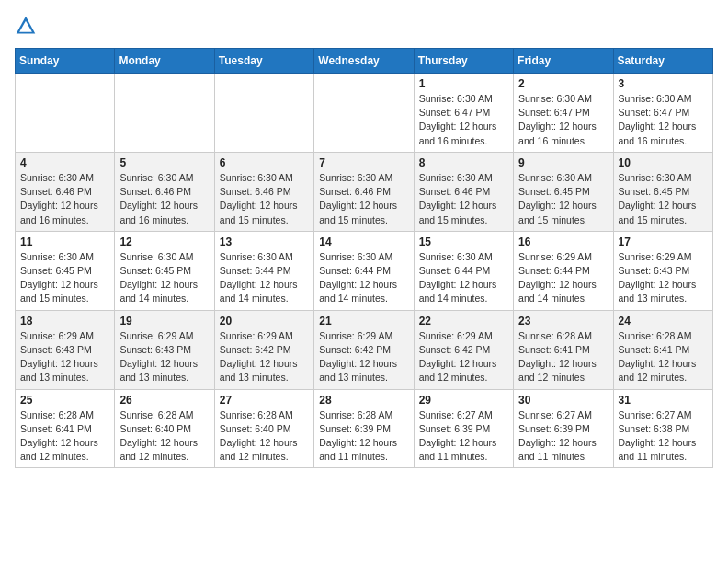  I want to click on day-number: 25, so click(64, 400).